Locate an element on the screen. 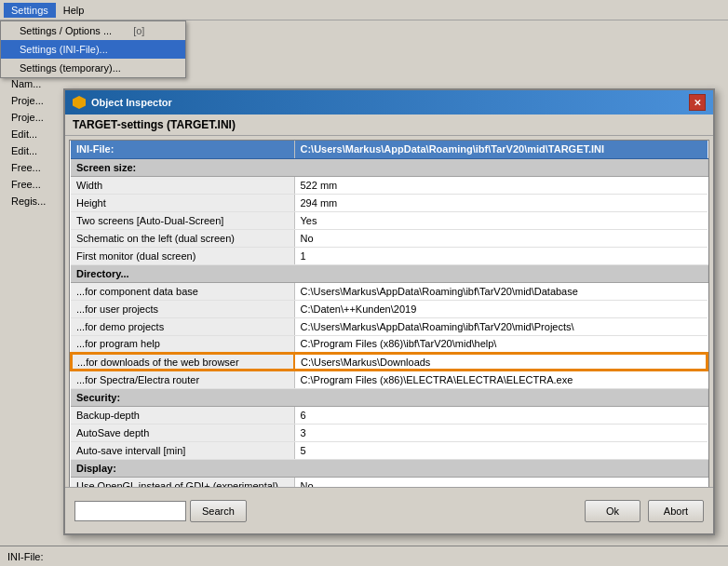 This screenshot has height=566, width=728. bg-label-9: Free... is located at coordinates (28, 184).